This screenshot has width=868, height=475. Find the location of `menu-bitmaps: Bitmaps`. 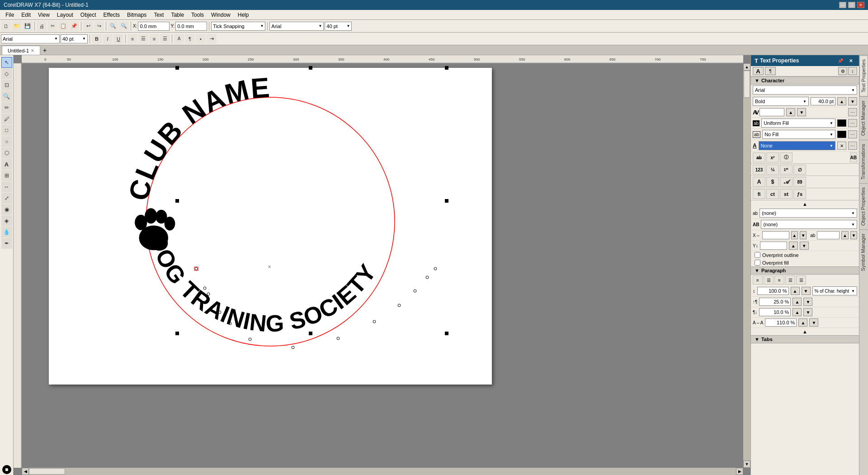

menu-bitmaps: Bitmaps is located at coordinates (137, 15).